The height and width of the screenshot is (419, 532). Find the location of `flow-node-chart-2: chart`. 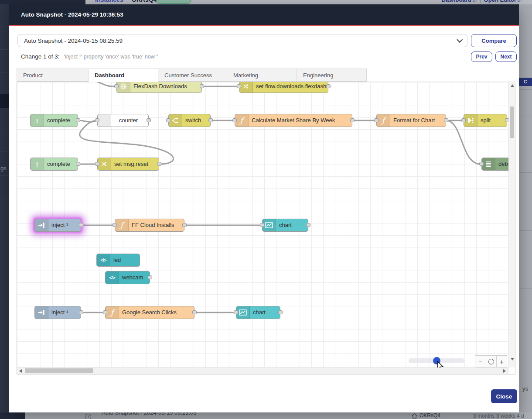

flow-node-chart-2: chart is located at coordinates (258, 313).